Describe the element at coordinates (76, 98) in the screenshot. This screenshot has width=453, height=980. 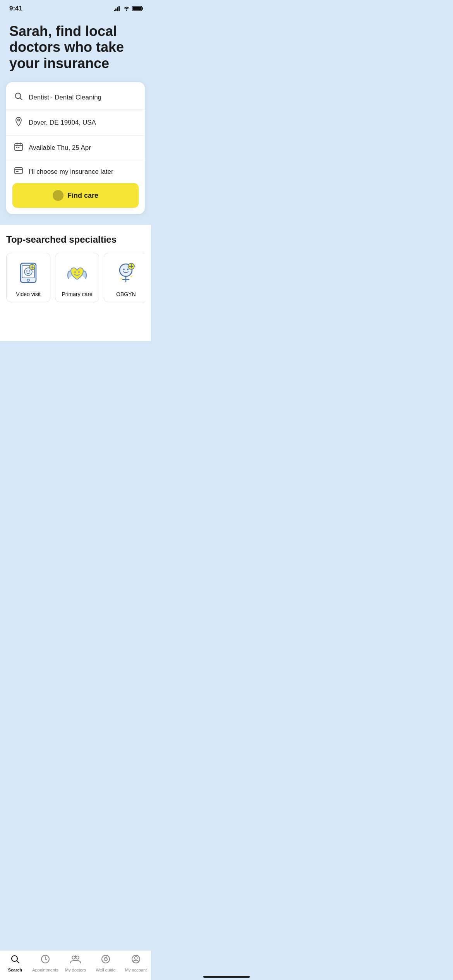
I see `specialty-field: Dentist · Dental Cleaning` at that location.